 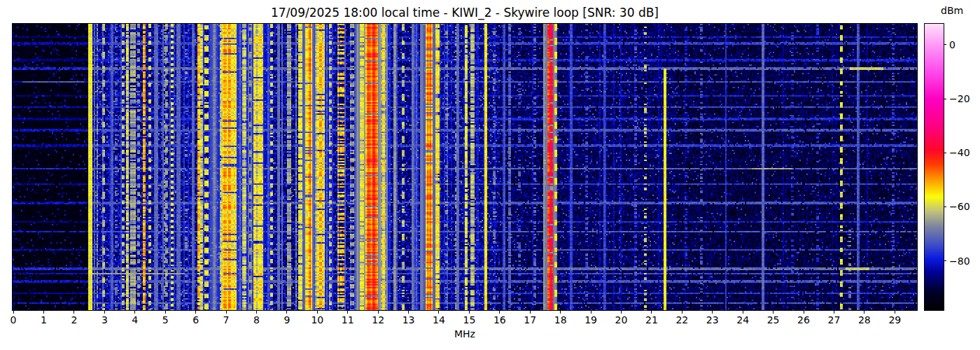 What do you see at coordinates (864, 320) in the screenshot?
I see `x-tick-label: 28` at bounding box center [864, 320].